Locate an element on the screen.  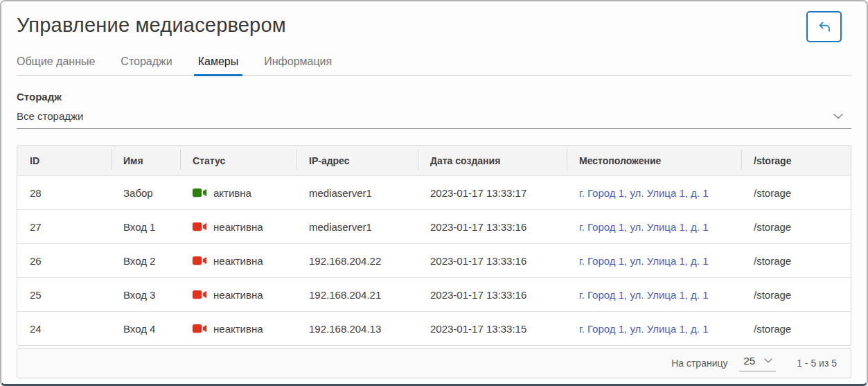
cell-id: 24 is located at coordinates (64, 328).